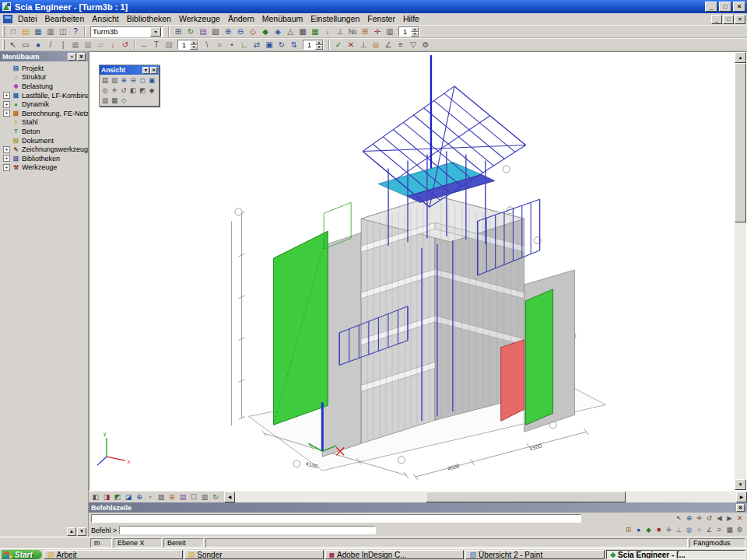  What do you see at coordinates (45, 78) in the screenshot?
I see `sidebar-item-struktur: ⌂Struktur` at bounding box center [45, 78].